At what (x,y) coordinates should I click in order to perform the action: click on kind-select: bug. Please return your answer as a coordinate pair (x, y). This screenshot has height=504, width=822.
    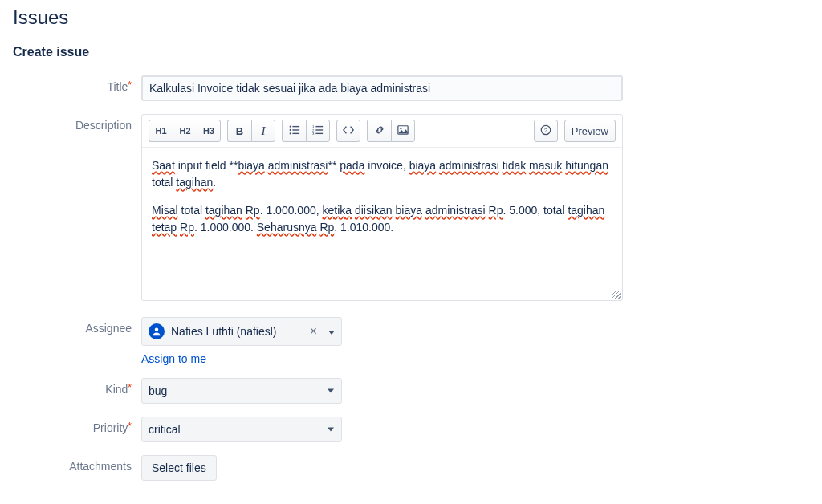
    Looking at the image, I should click on (242, 391).